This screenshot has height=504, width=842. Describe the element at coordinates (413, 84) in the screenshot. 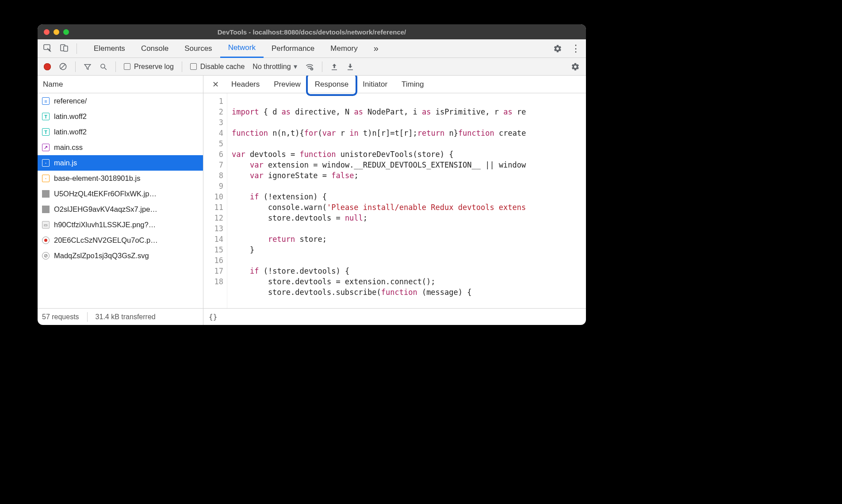

I see `detail-tab-timing: Timing` at that location.